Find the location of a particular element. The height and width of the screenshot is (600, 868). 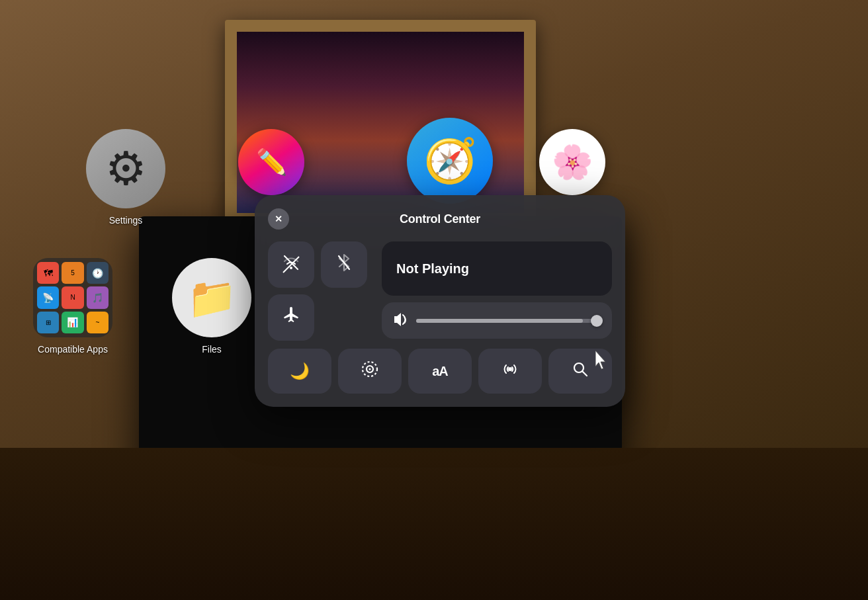

files-label: Files is located at coordinates (212, 349).